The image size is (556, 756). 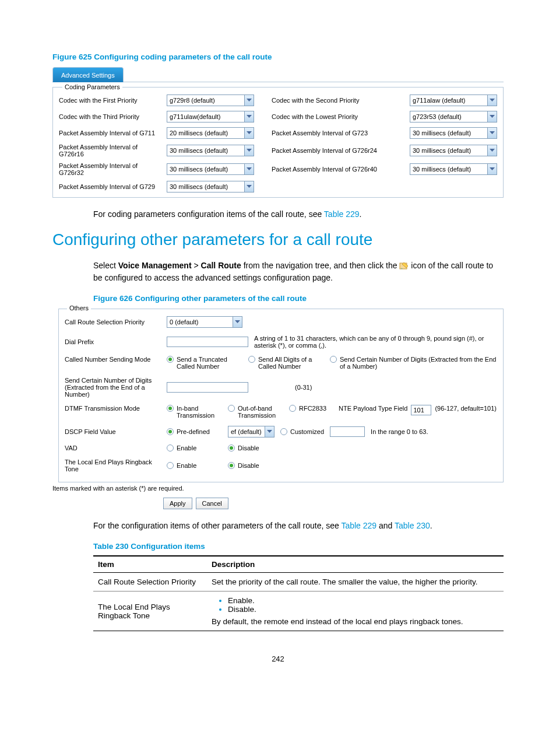 What do you see at coordinates (205, 363) in the screenshot?
I see `radio-send-truncated: Send a Truncated Called Number` at bounding box center [205, 363].